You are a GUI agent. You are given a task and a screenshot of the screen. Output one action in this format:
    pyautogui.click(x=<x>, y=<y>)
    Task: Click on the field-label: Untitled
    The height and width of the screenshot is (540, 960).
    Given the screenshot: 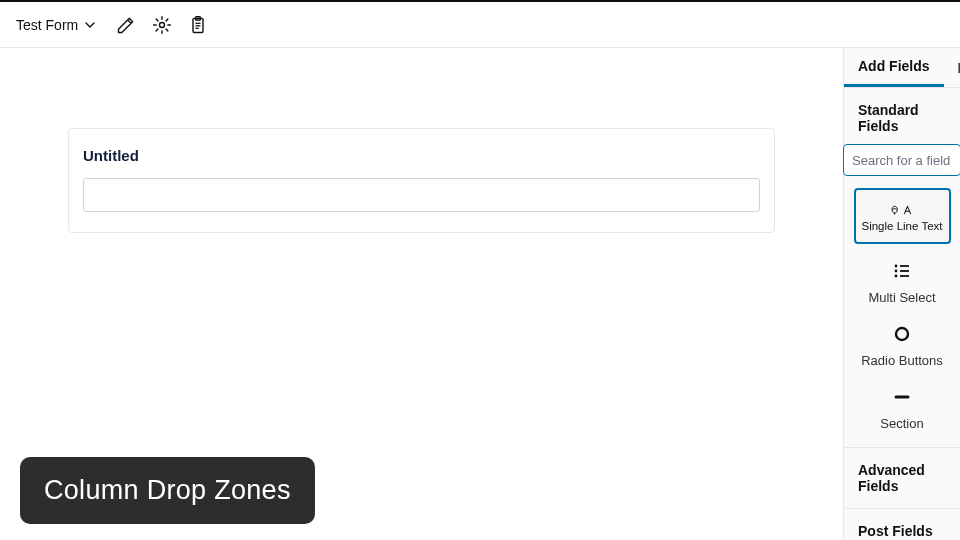 What is the action you would take?
    pyautogui.click(x=422, y=156)
    